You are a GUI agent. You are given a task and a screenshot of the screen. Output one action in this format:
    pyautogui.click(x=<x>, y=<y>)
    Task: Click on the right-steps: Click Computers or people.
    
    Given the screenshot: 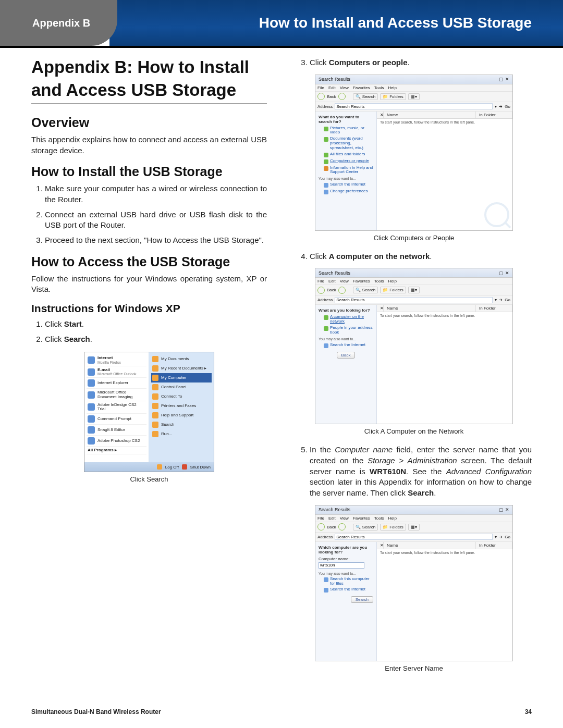 What is the action you would take?
    pyautogui.click(x=414, y=63)
    